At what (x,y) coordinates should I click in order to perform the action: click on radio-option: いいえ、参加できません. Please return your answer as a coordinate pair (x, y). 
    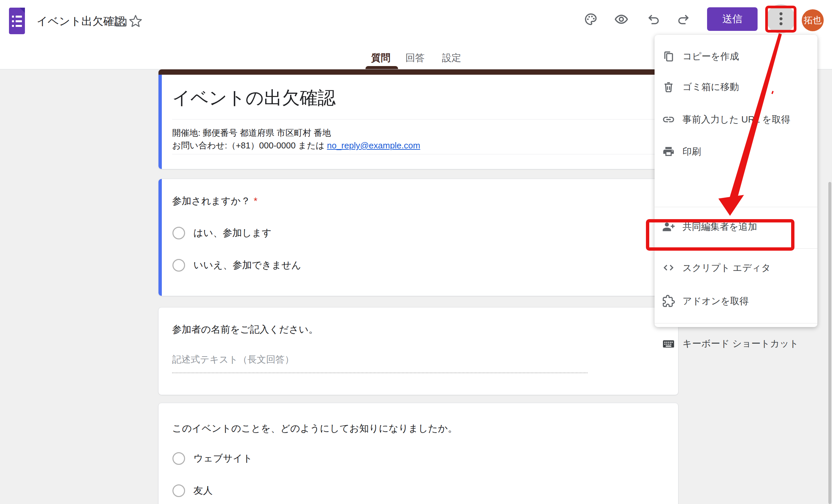
    Looking at the image, I should click on (237, 265).